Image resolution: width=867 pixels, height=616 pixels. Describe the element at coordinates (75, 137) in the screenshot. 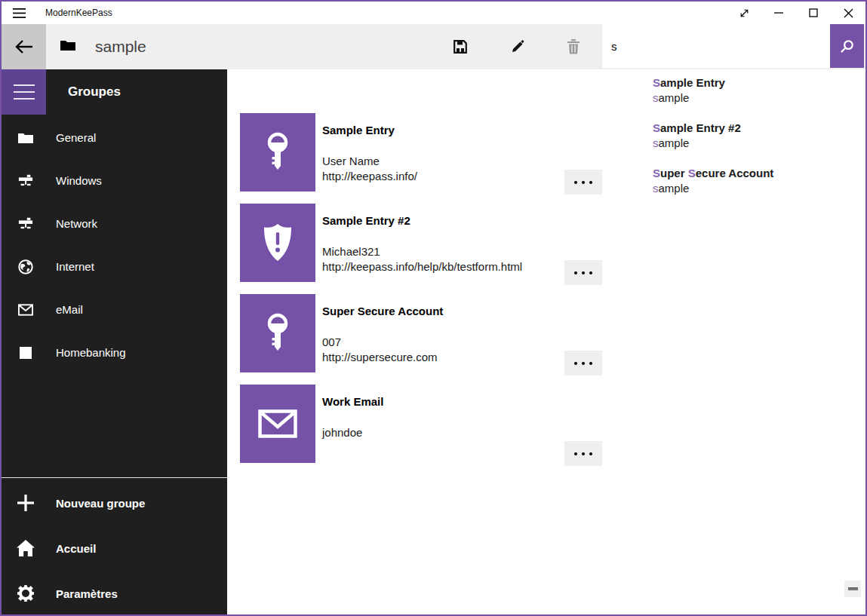

I see `sidebar-item-label: General` at that location.